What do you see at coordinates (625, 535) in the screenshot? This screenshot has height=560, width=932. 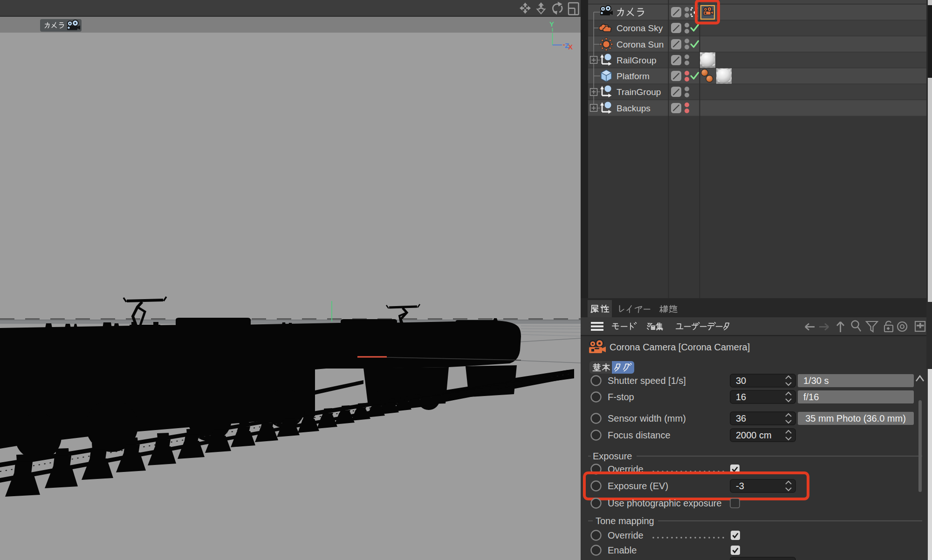 I see `svg-text: Override` at bounding box center [625, 535].